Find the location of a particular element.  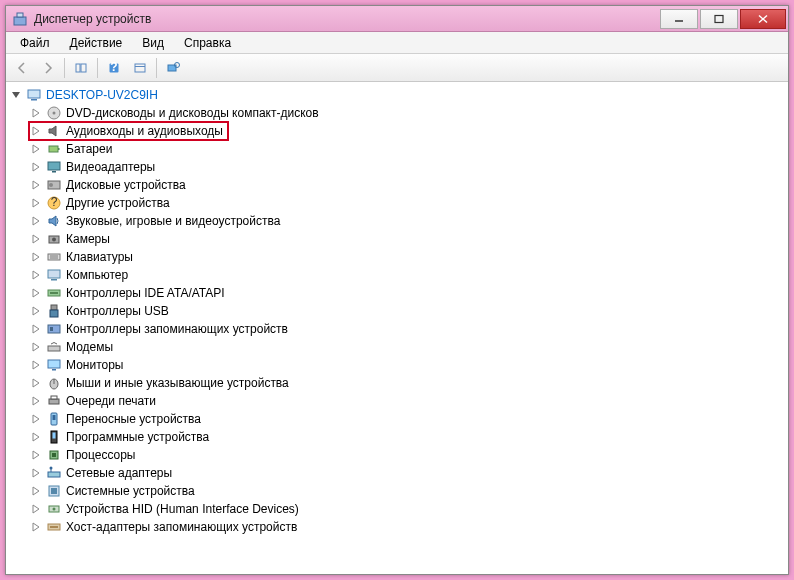

tree-category: Клавиатуры is located at coordinates (397, 257).